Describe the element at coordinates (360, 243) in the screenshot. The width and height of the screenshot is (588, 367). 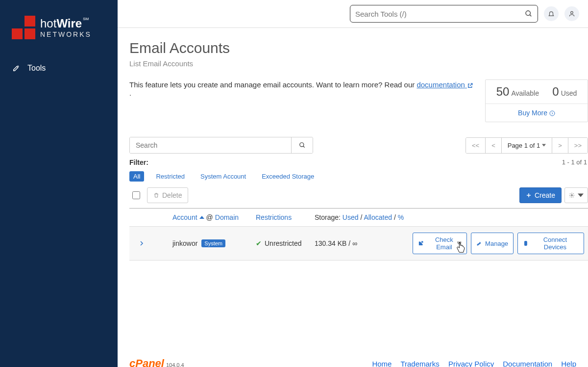
I see `cell-storage: 130.34 KB / ∞` at that location.